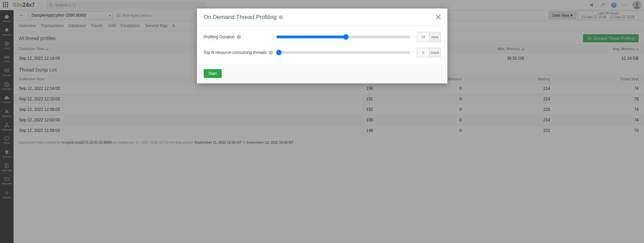 The width and height of the screenshot is (644, 243). I want to click on duration-label: Profiling Durationi, so click(240, 37).